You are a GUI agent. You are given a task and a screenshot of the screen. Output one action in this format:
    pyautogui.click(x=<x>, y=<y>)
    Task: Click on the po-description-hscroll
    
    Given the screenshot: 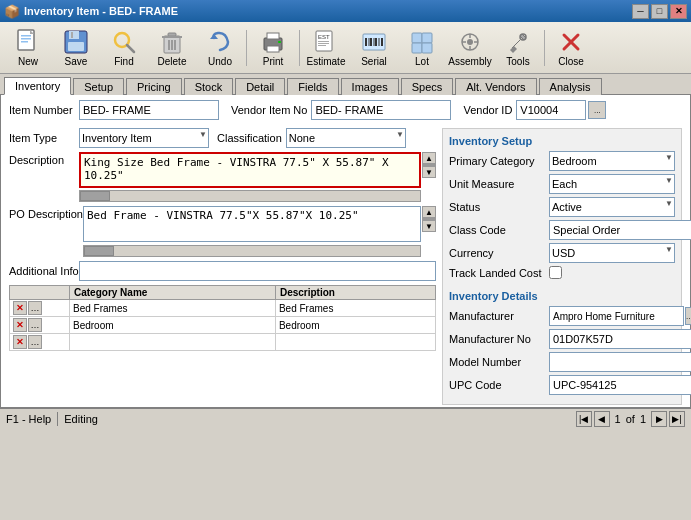 What is the action you would take?
    pyautogui.click(x=252, y=251)
    